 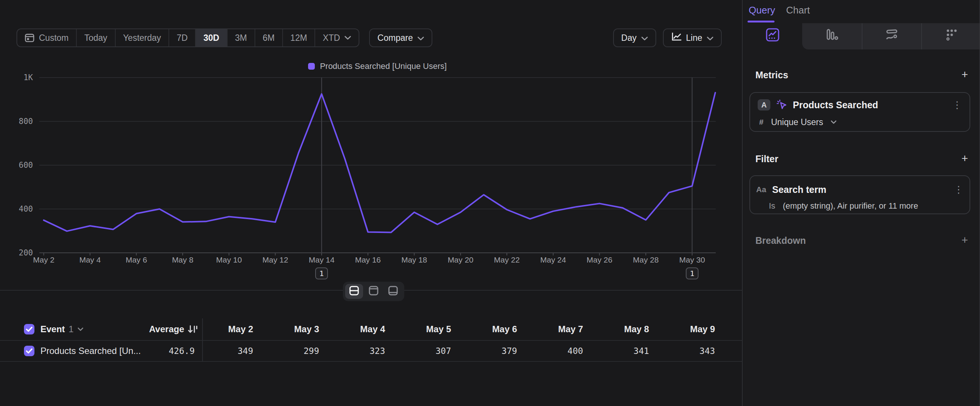 I want to click on average-column-header: Average, so click(x=176, y=329).